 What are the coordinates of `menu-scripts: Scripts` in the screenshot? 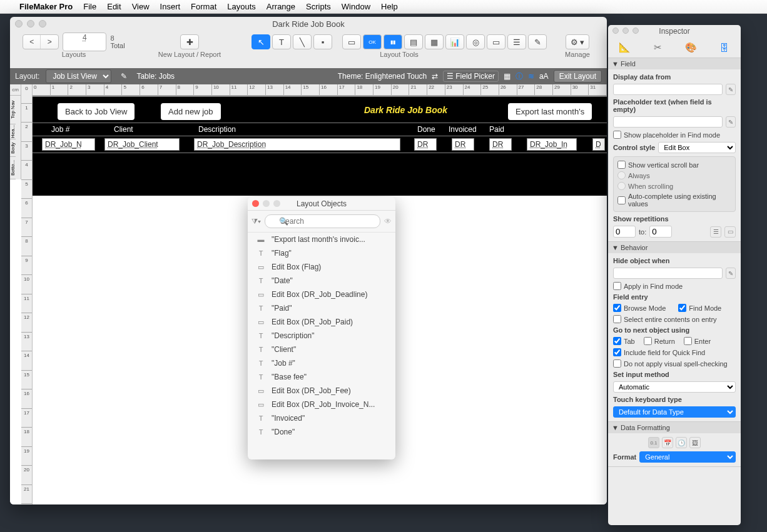 It's located at (318, 6).